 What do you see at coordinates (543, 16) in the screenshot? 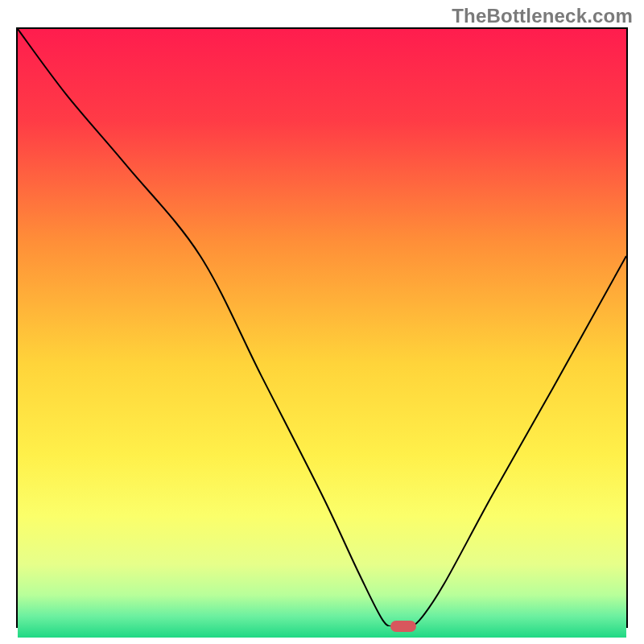
I see `watermark-text: TheBottleneck.com` at bounding box center [543, 16].